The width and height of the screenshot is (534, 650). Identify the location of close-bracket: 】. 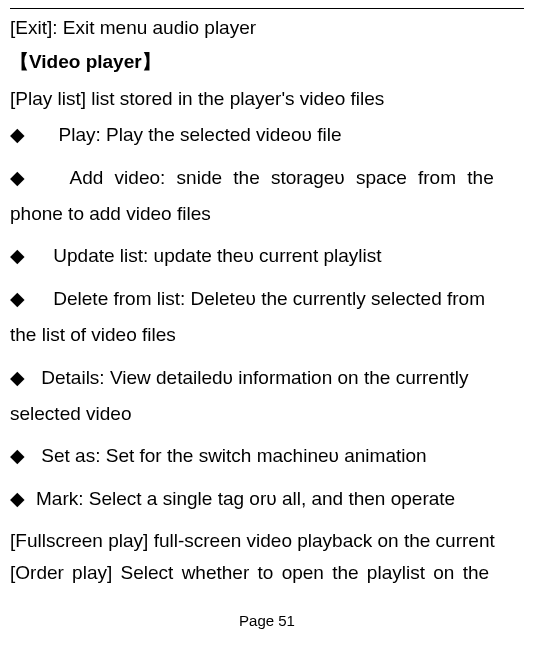
(152, 62).